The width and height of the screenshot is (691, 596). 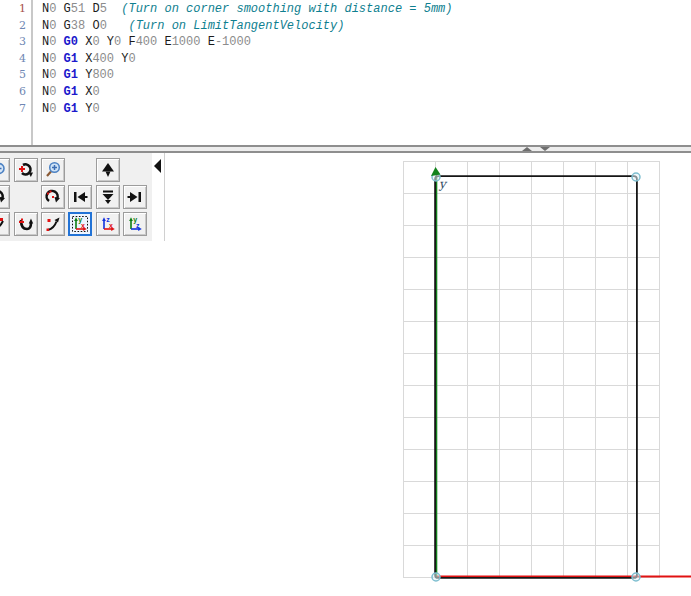 I want to click on rotate-free-button, so click(x=26, y=170).